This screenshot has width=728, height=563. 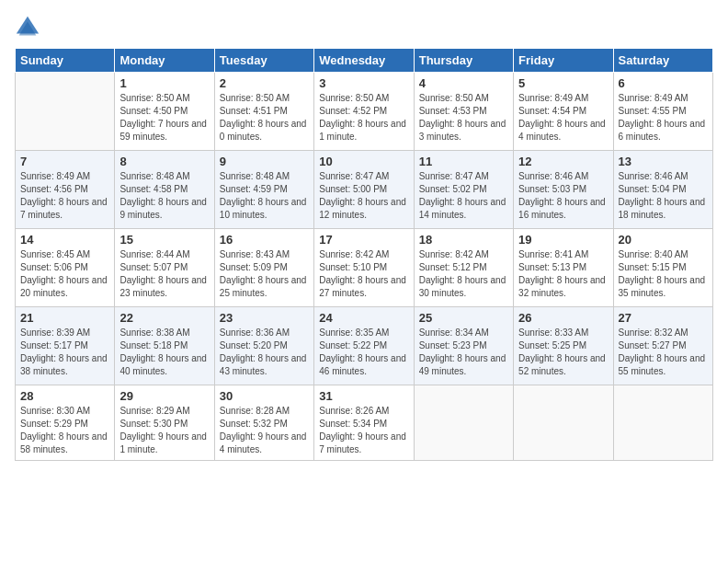 I want to click on day-number: 22, so click(x=164, y=318).